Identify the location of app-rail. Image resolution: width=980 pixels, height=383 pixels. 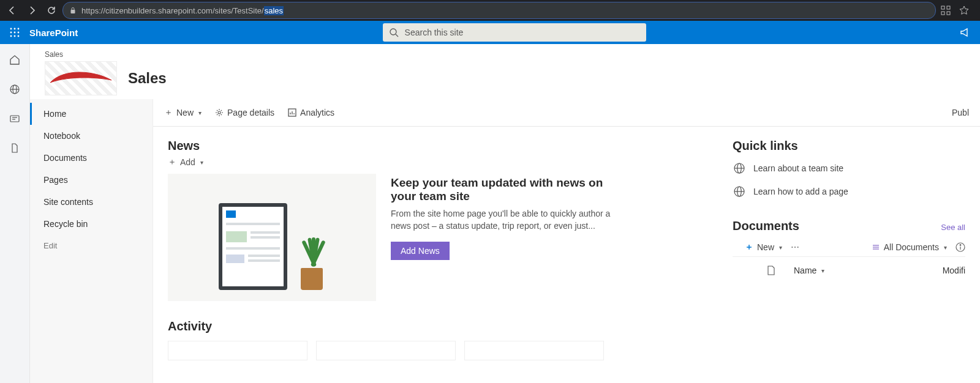
(15, 214).